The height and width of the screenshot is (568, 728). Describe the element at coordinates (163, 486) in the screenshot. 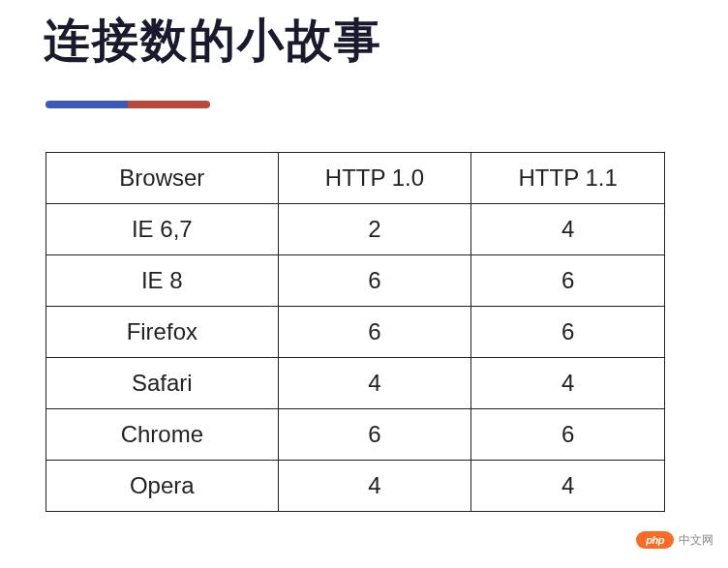

I see `cell-browser: Opera` at that location.